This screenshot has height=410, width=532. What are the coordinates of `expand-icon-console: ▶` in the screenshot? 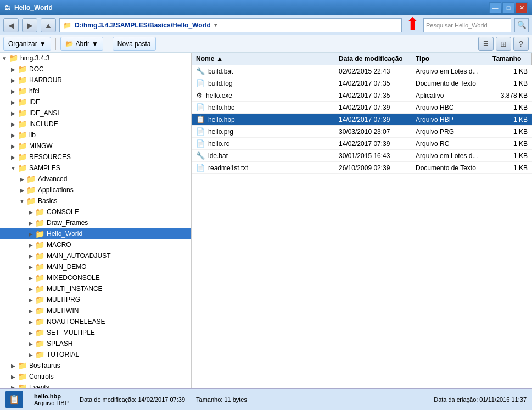 It's located at (31, 212).